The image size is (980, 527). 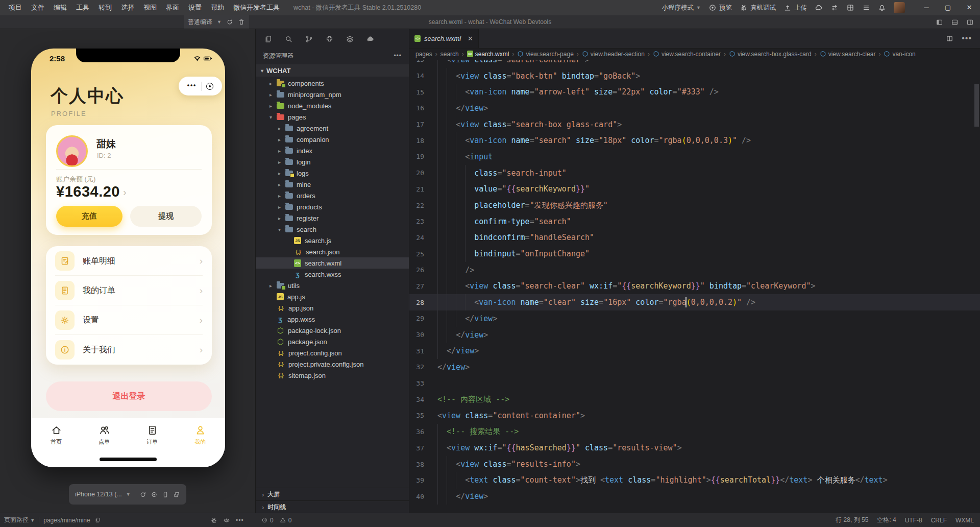 What do you see at coordinates (129, 261) in the screenshot?
I see `profile-menu-item--: 账单明细›` at bounding box center [129, 261].